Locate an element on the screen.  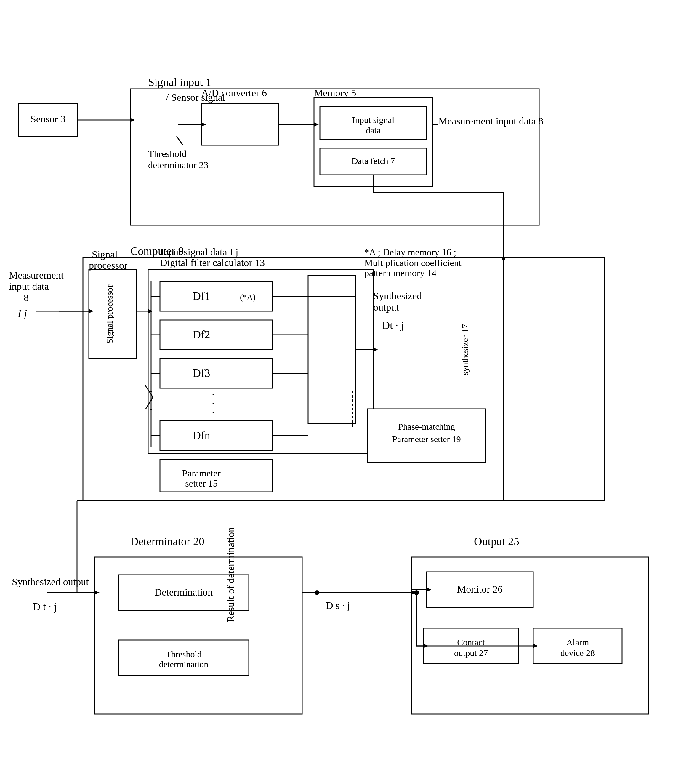
svg-text: I j is located at coordinates (22, 313).